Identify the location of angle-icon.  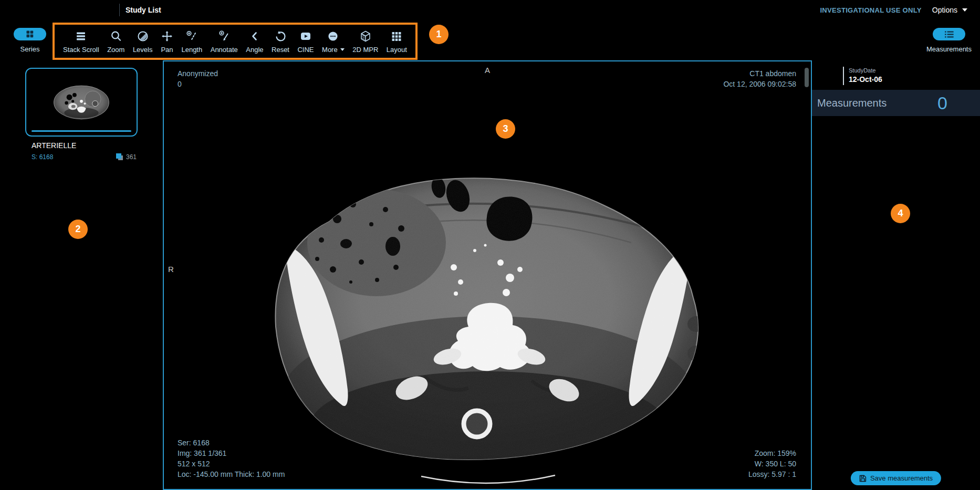
(255, 36).